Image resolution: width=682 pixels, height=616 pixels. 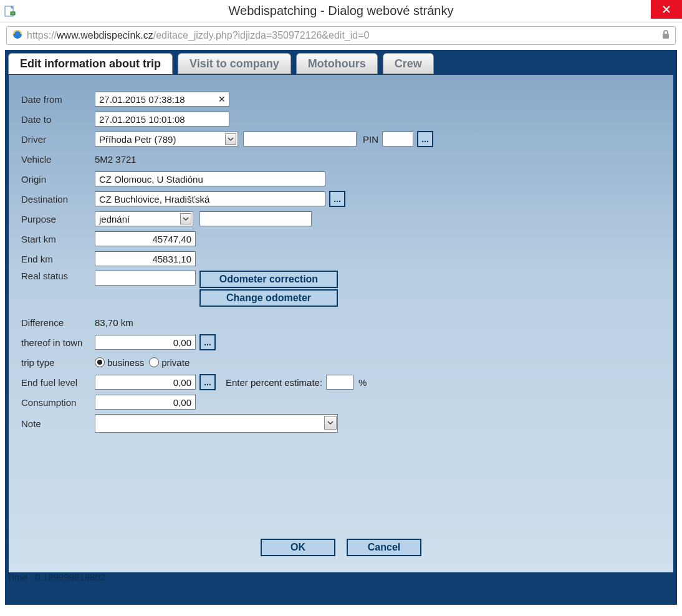 What do you see at coordinates (208, 382) in the screenshot?
I see `end-fuel-lookup-button: ...` at bounding box center [208, 382].